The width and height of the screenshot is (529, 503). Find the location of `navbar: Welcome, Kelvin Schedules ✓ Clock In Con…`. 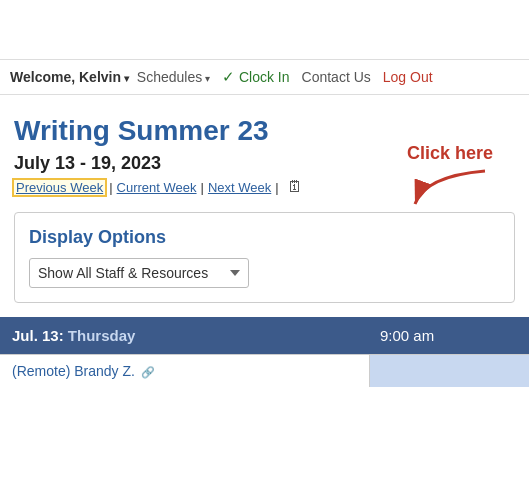

navbar: Welcome, Kelvin Schedules ✓ Clock In Con… is located at coordinates (264, 78).